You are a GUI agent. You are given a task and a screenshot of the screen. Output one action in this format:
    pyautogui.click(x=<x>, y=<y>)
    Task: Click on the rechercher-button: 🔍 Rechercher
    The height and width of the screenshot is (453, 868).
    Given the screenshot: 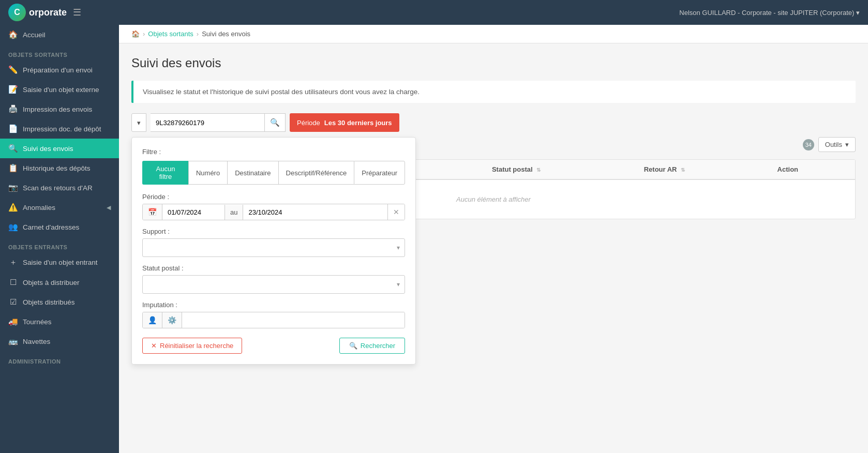 What is the action you would take?
    pyautogui.click(x=372, y=345)
    